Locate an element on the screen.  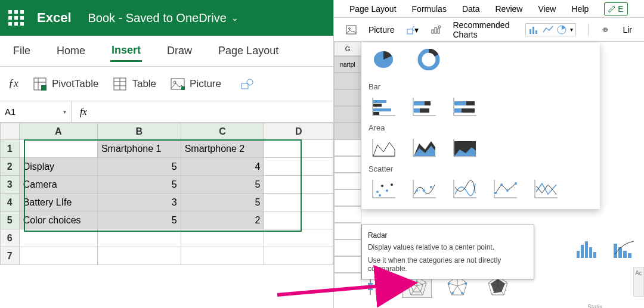
scatter-thumb is located at coordinates (383, 189).